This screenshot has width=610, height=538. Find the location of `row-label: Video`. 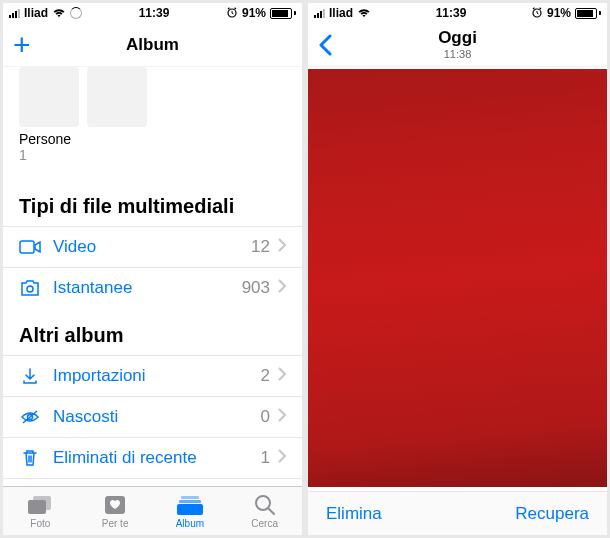

row-label: Video is located at coordinates (152, 247).